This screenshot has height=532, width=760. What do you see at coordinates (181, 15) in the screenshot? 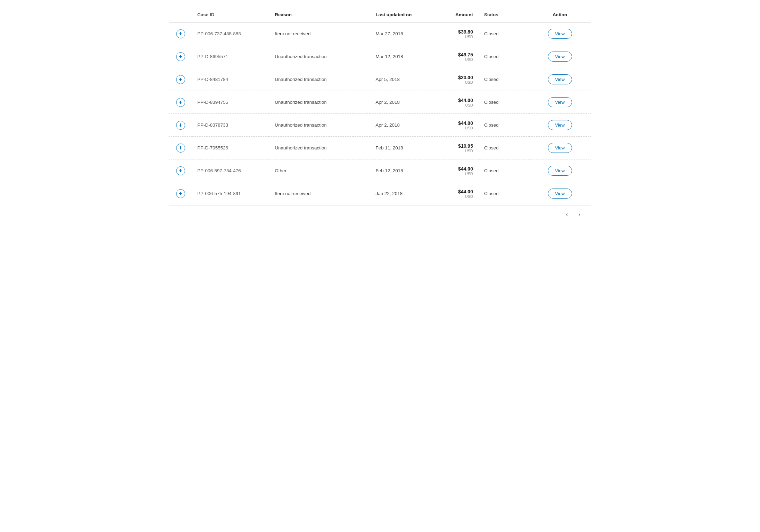
I see `expand-header` at bounding box center [181, 15].